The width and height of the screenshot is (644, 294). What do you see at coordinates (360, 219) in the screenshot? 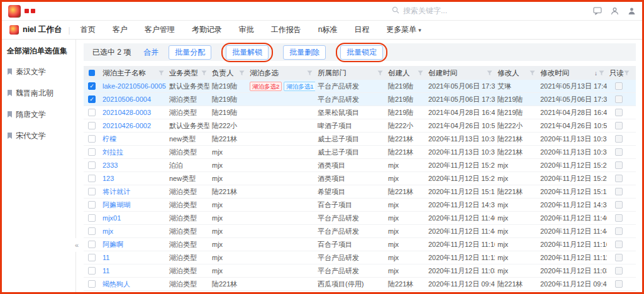
I see `table-row: mjx01湖泊类型mjx平台产品研发mjx2020年11月12日 11:46mj…` at bounding box center [360, 219].